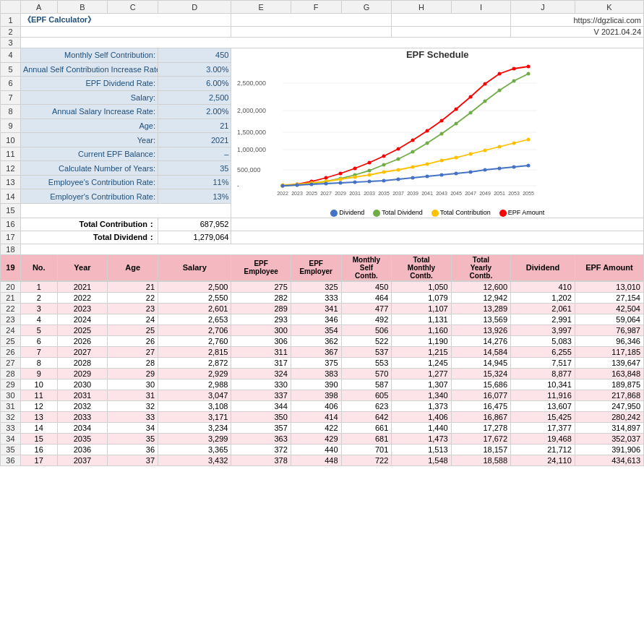 This screenshot has width=644, height=644. I want to click on th-total-monthly: TotalMonthlyContb., so click(421, 267).